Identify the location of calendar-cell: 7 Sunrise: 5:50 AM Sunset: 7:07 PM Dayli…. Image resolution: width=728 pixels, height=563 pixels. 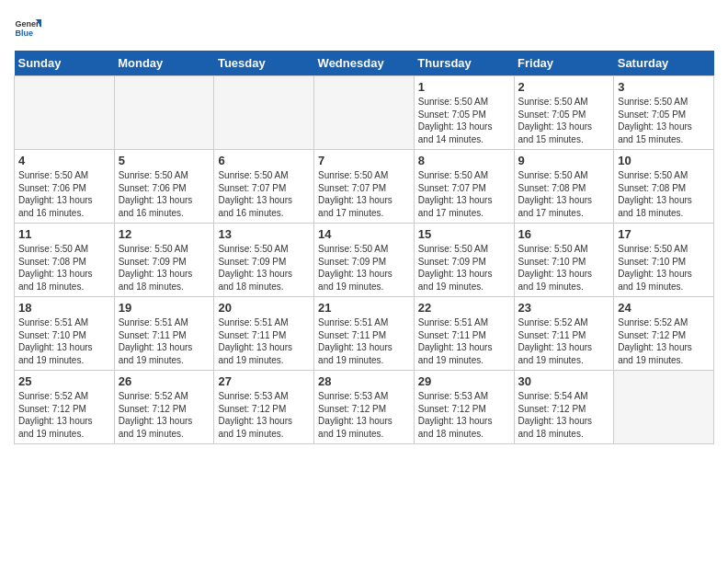
(364, 187).